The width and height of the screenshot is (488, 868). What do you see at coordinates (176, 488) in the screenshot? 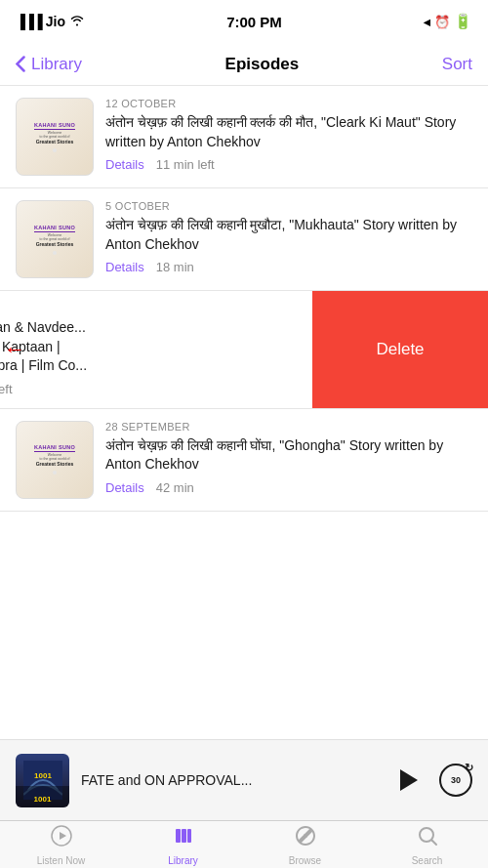
I see `episode-duration: 42 min` at bounding box center [176, 488].